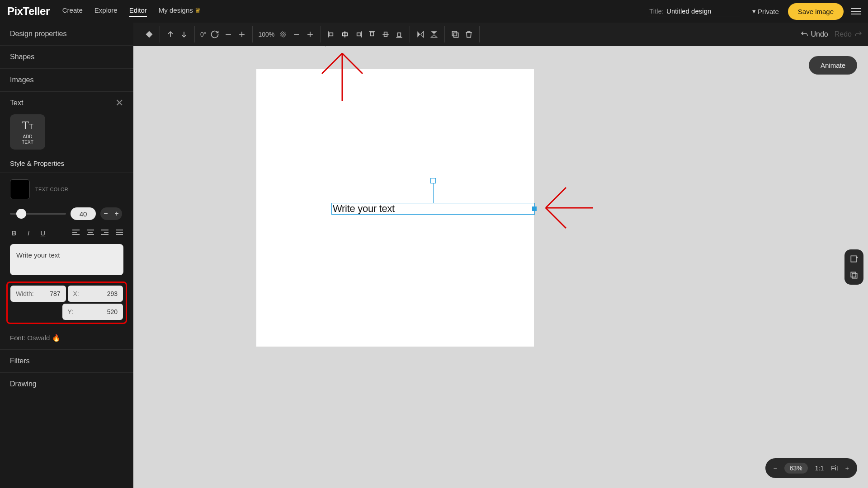  Describe the element at coordinates (399, 34) in the screenshot. I see `align-bottom-icon` at that location.